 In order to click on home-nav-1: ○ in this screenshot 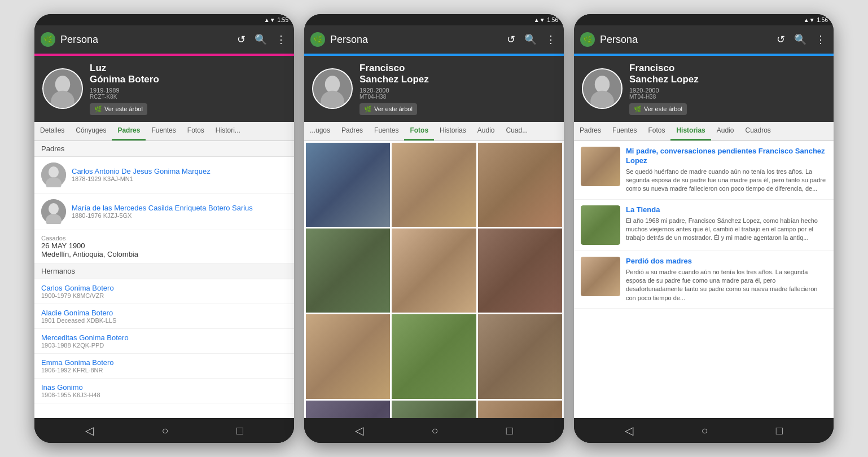, I will do `click(165, 431)`.